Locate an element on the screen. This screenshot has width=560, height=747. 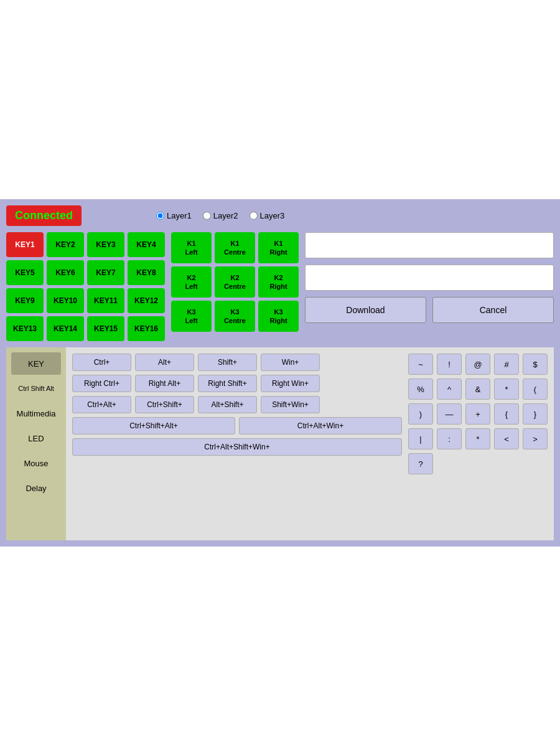
layer3-radio: Layer3 is located at coordinates (268, 215).